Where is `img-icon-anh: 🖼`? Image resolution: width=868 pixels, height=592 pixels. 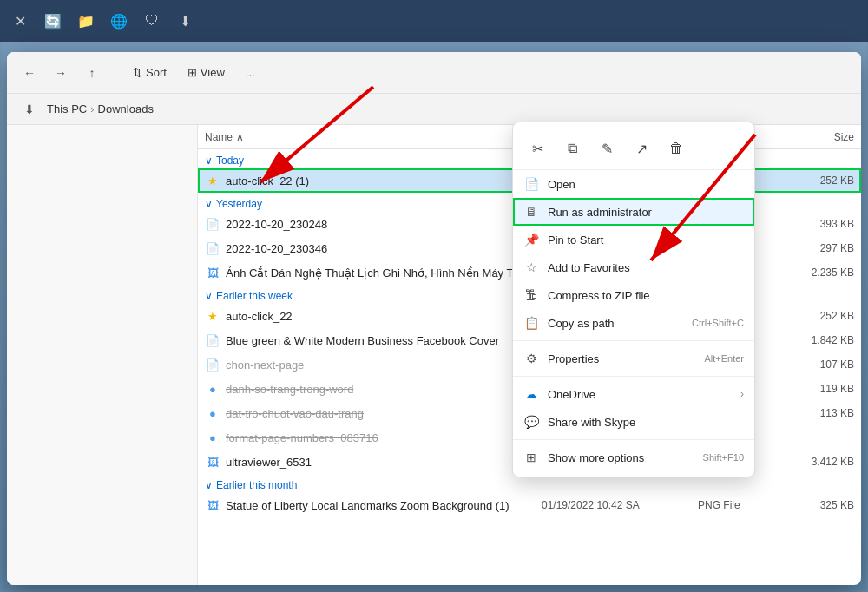
img-icon-anh: 🖼 is located at coordinates (213, 273).